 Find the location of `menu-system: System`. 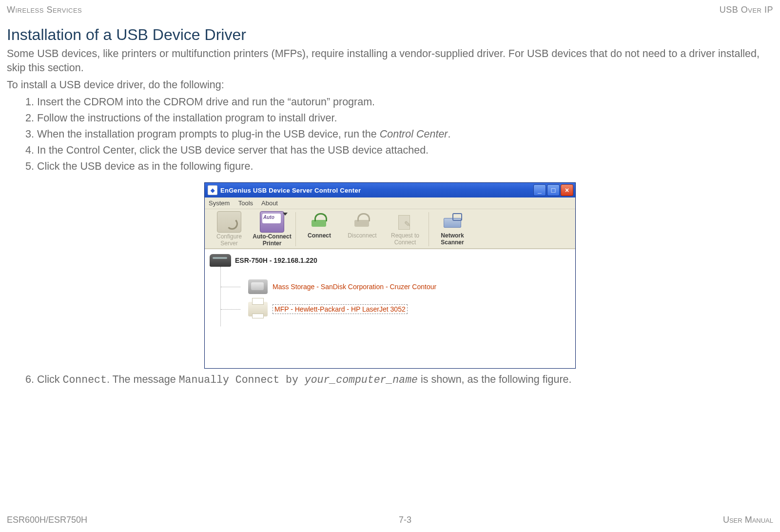

menu-system: System is located at coordinates (219, 203).